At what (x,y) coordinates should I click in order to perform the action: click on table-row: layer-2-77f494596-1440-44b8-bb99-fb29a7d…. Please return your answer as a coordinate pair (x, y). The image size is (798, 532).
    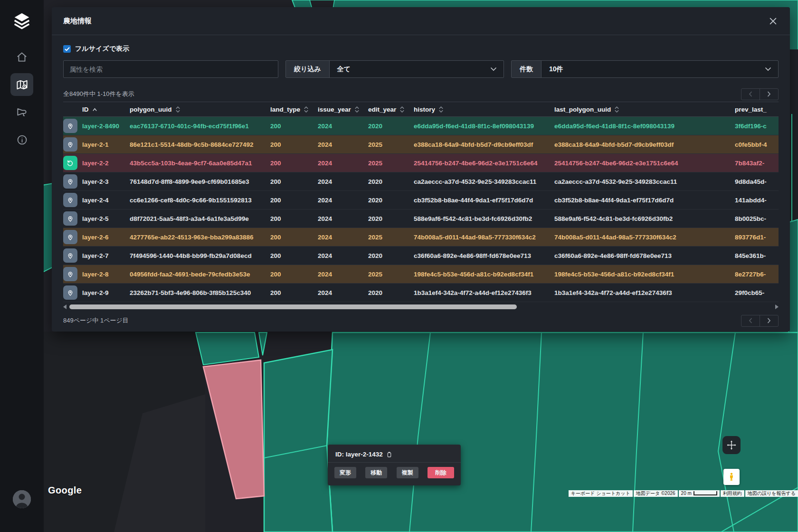
    Looking at the image, I should click on (421, 256).